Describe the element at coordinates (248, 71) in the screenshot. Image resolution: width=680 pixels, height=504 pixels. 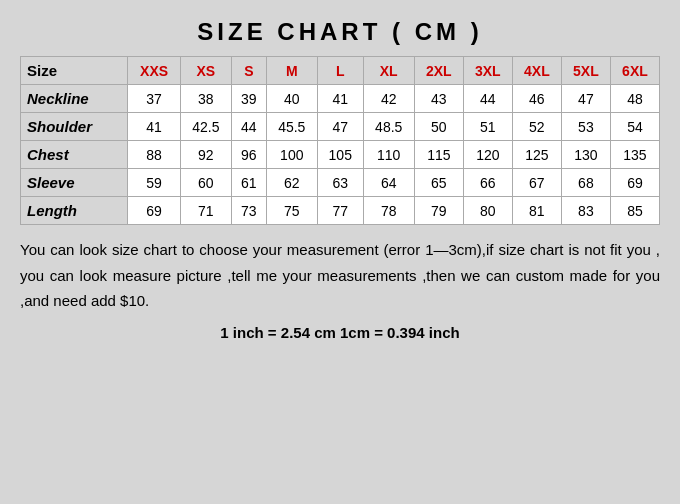
I see `size-s: S` at that location.